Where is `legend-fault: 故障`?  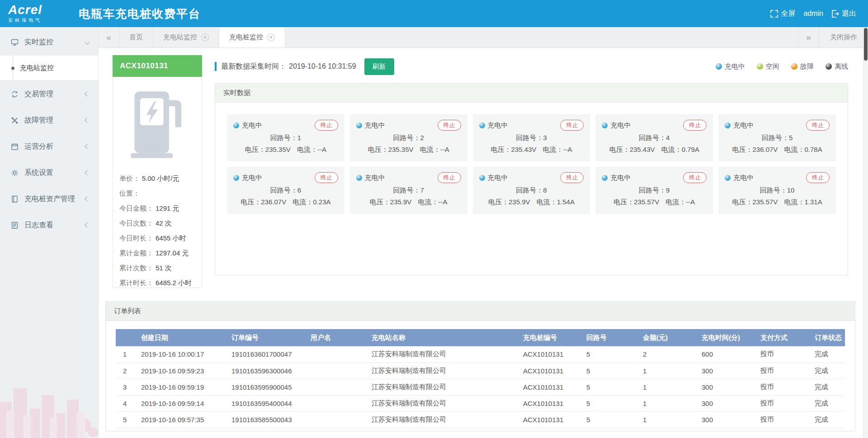 legend-fault: 故障 is located at coordinates (802, 67).